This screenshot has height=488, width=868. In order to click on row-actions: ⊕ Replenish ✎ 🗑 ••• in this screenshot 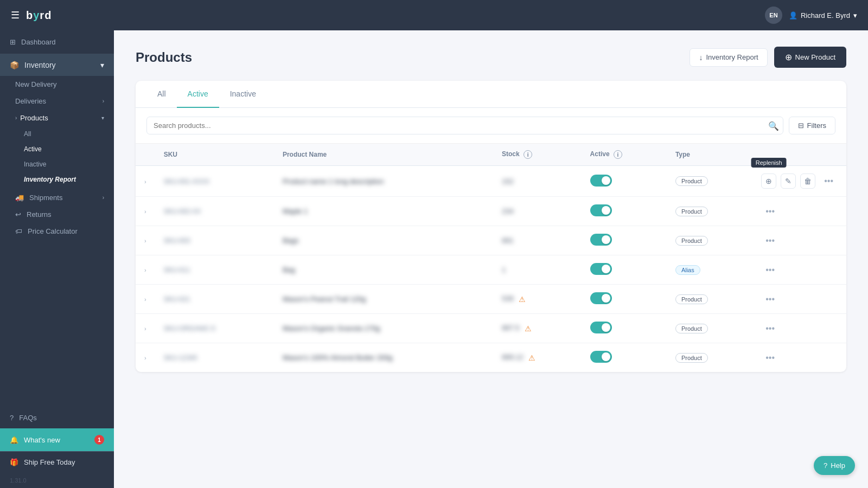, I will do `click(800, 181)`.